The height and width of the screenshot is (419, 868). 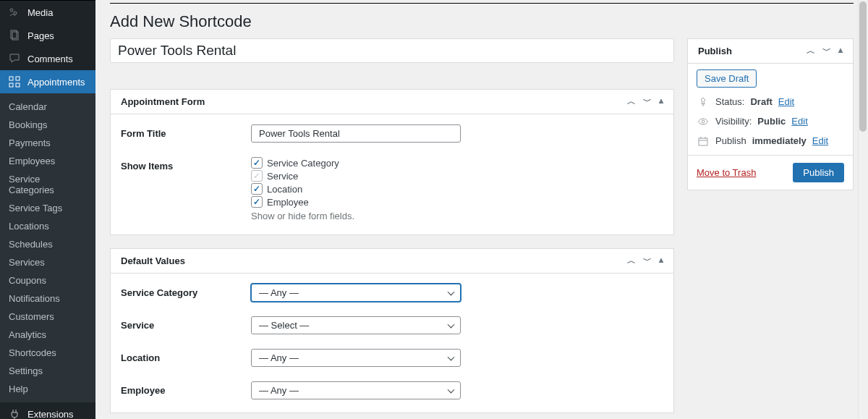 What do you see at coordinates (819, 172) in the screenshot?
I see `publish-button: Publish` at bounding box center [819, 172].